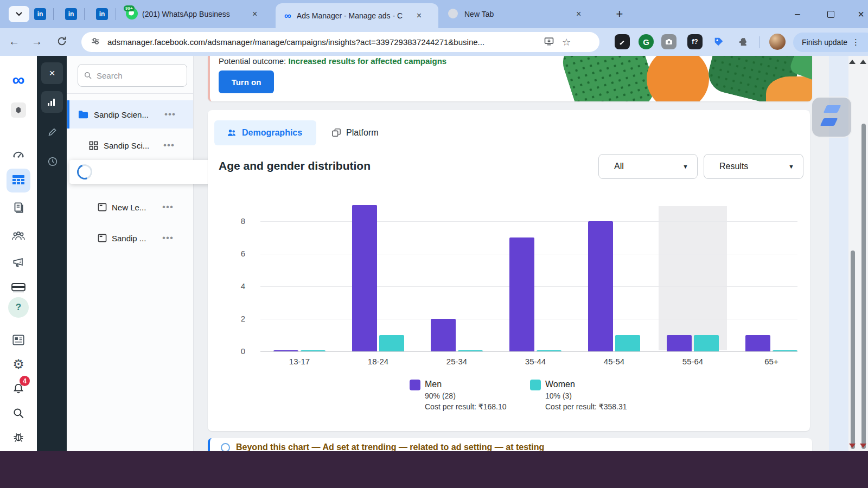 This screenshot has width=868, height=488. What do you see at coordinates (18, 389) in the screenshot?
I see `notifications-bell: 4` at bounding box center [18, 389].